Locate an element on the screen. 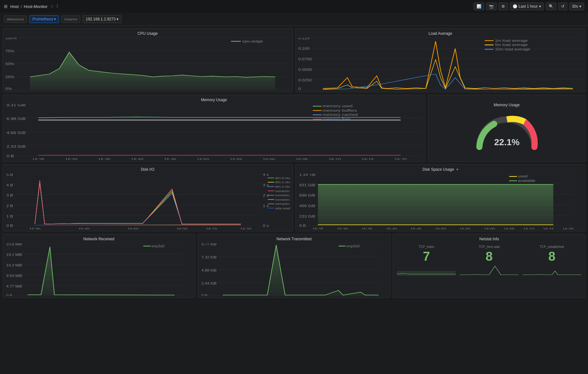 The image size is (588, 374). instance-label: instance is located at coordinates (71, 19).